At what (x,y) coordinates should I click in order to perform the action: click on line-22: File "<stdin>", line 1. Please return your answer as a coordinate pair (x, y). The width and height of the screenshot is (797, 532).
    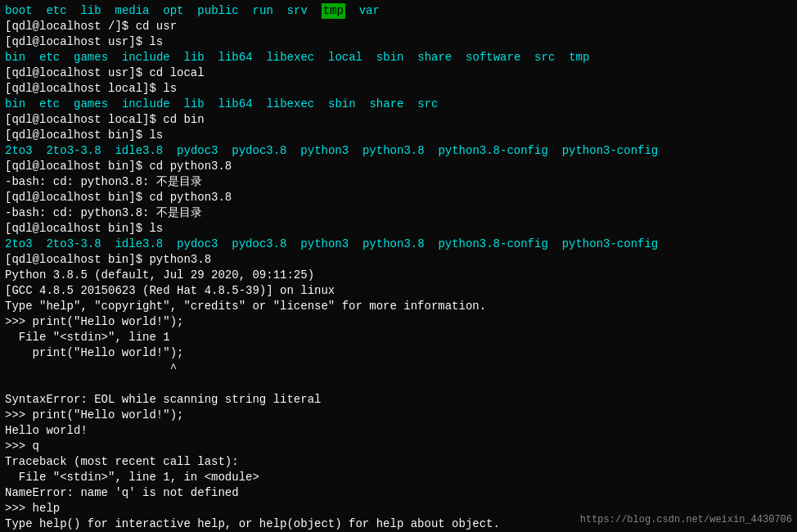
    Looking at the image, I should click on (398, 337).